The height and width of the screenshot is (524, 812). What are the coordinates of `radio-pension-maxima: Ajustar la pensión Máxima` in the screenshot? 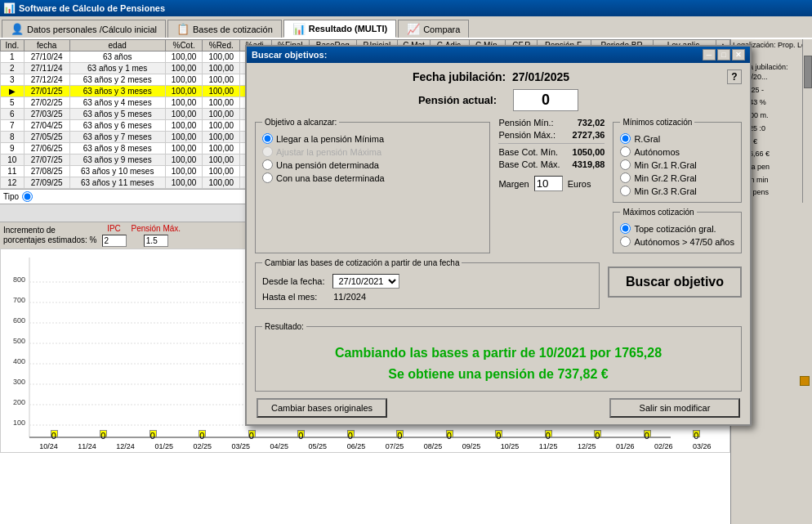 It's located at (373, 152).